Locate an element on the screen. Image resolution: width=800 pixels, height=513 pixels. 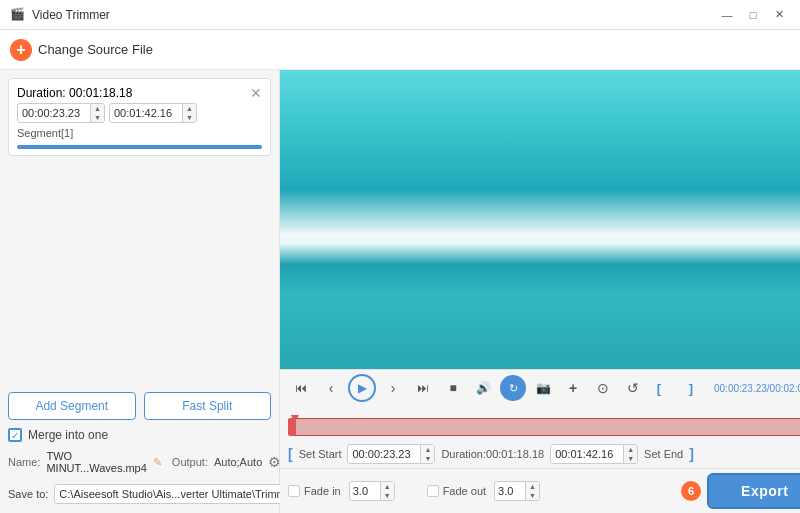
segment-close-button: ✕ is located at coordinates (256, 93).